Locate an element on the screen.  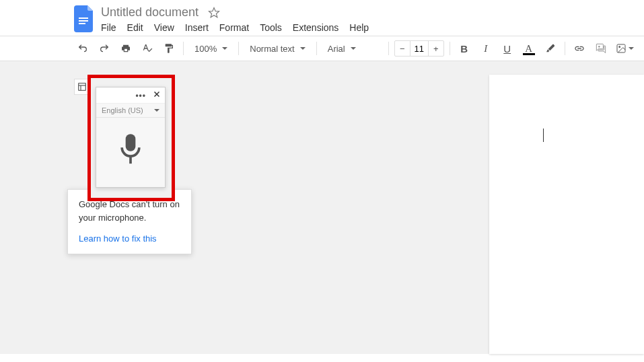
bold-button: B is located at coordinates (464, 48).